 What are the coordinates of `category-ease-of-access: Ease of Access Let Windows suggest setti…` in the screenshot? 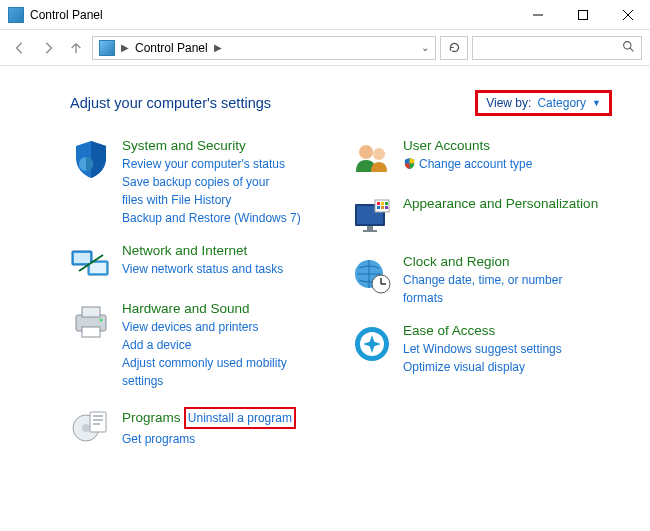 It's located at (482, 350).